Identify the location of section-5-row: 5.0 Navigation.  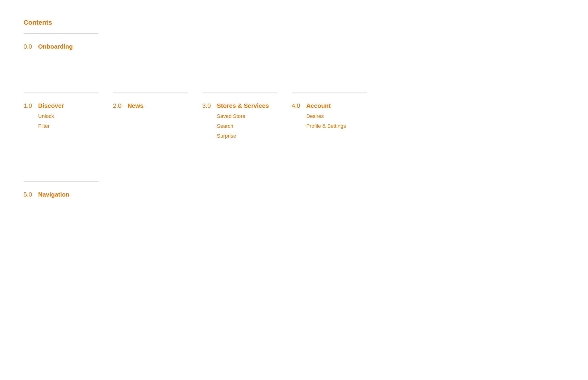
(68, 194).